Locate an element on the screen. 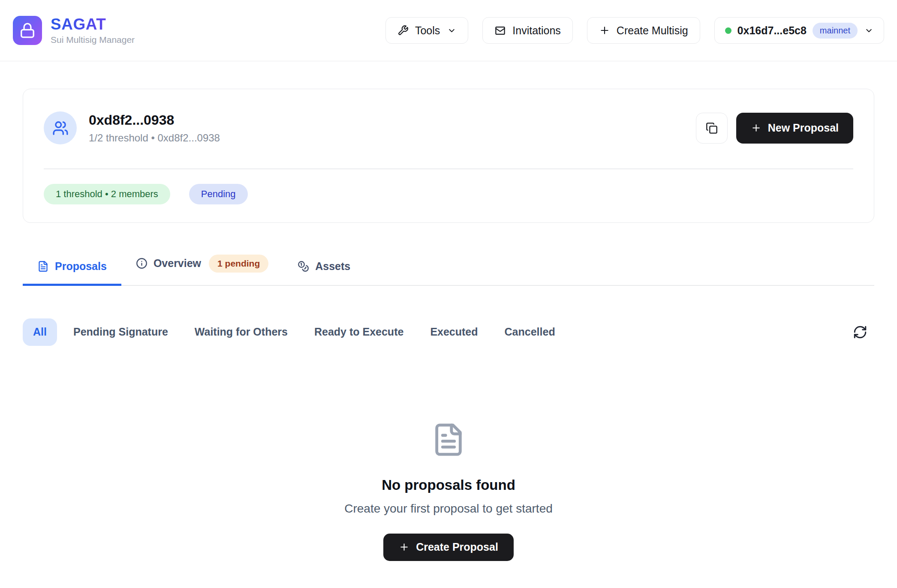 Image resolution: width=897 pixels, height=588 pixels. refresh-button is located at coordinates (860, 332).